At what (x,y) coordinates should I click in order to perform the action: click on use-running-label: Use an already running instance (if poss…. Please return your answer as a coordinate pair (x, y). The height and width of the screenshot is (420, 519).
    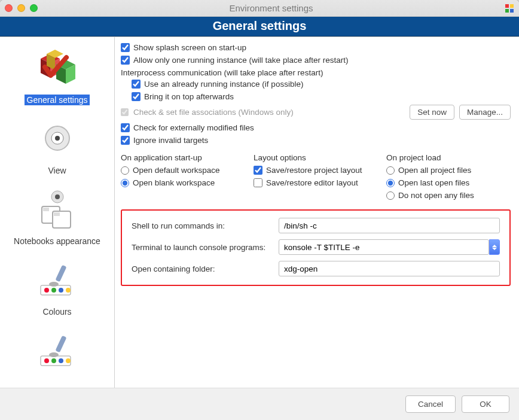
    Looking at the image, I should click on (224, 84).